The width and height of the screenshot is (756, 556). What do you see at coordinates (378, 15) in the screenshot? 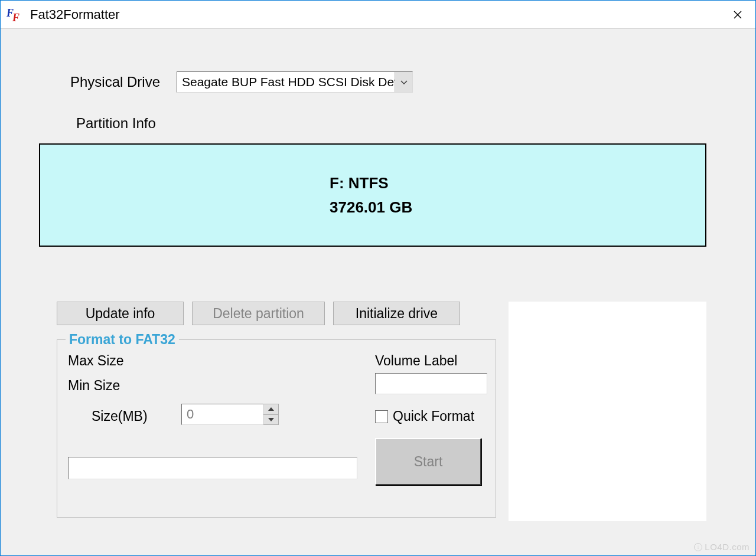
I see `titlebar: F F Fat32Formatter` at bounding box center [378, 15].